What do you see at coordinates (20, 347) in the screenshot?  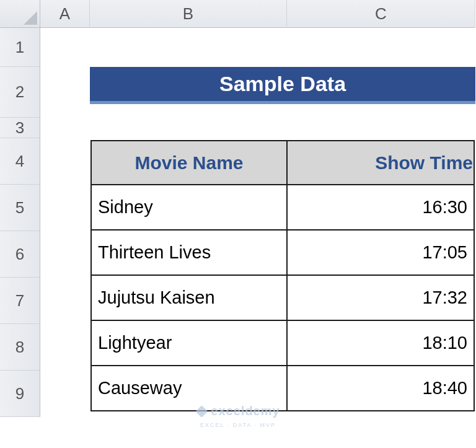 I see `row-header-8: 8` at bounding box center [20, 347].